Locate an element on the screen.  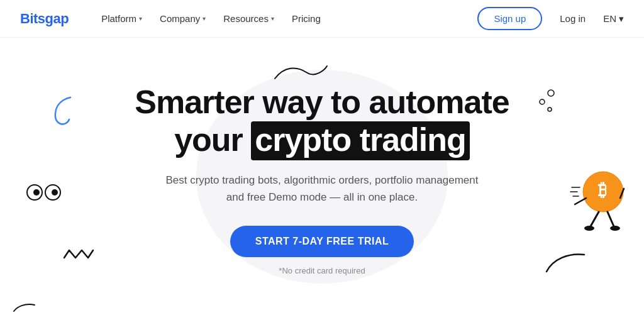
nav-label-platform: Platform is located at coordinates (119, 19).